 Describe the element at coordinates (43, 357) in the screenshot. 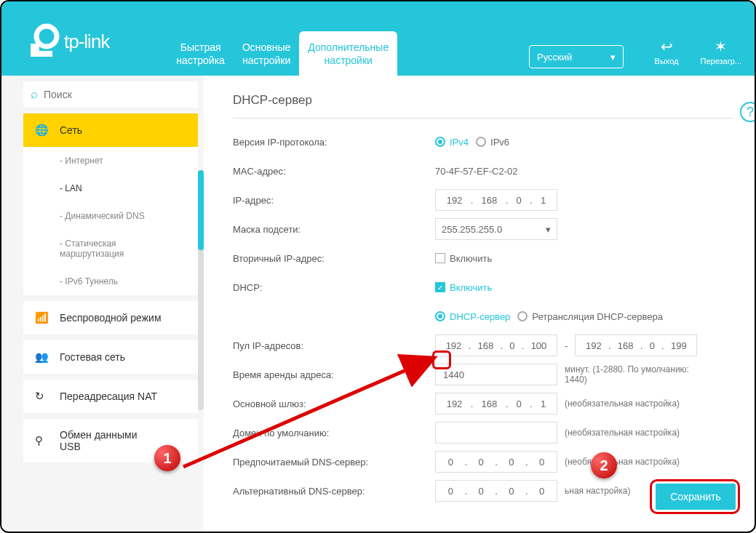

I see `guest-icon: 👥` at that location.